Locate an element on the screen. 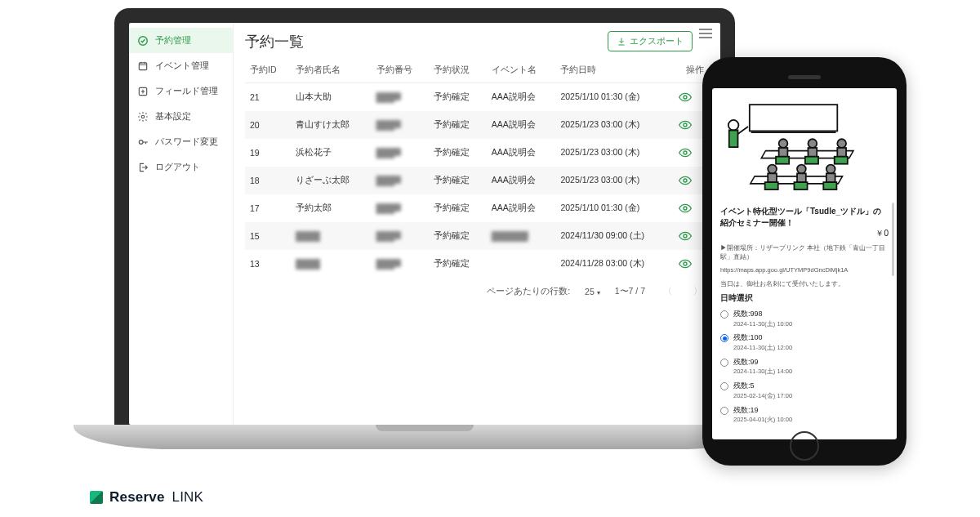  check-circle-icon is located at coordinates (143, 41).